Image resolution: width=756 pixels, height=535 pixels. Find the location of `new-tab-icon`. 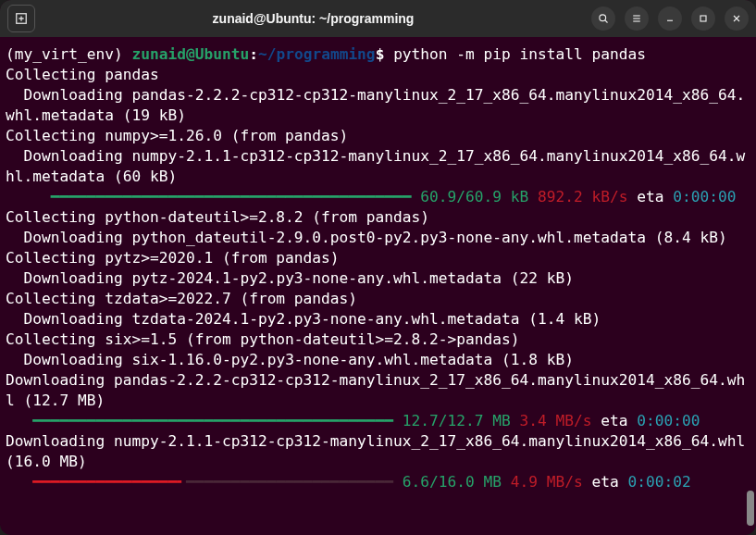

new-tab-icon is located at coordinates (21, 19).